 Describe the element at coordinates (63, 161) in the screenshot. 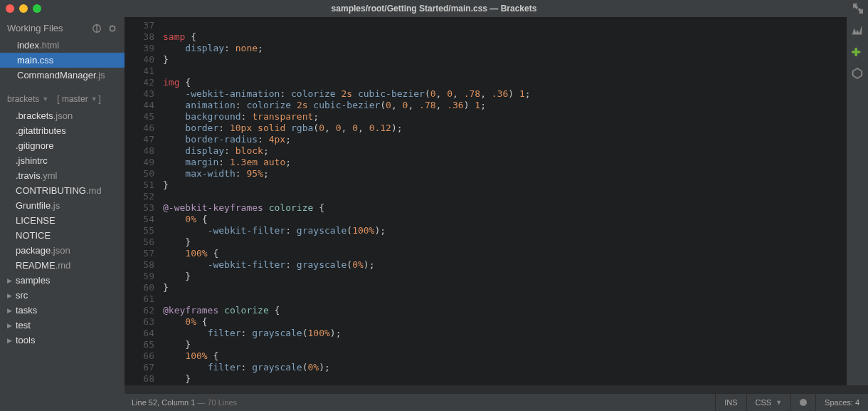

I see `file-item: .jshintrc` at that location.